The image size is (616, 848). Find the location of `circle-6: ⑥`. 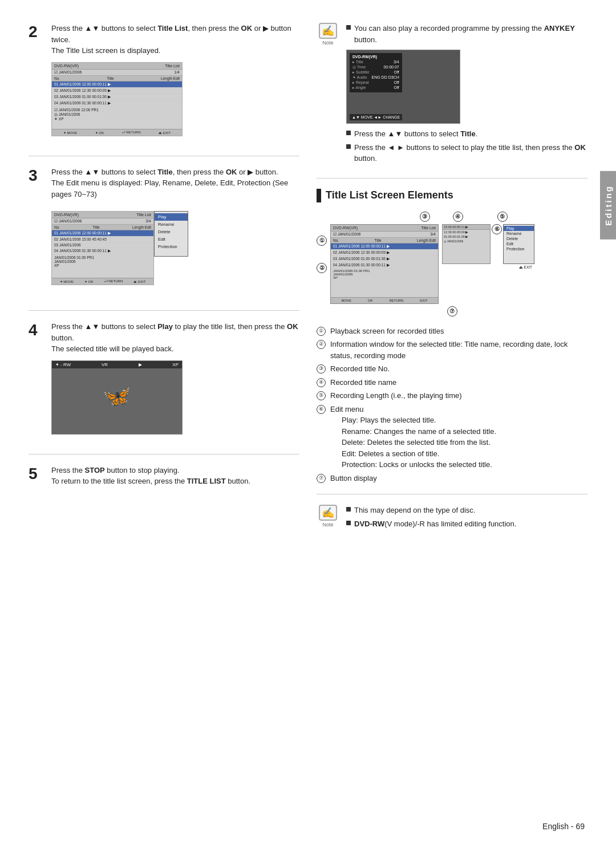

circle-6: ⑥ is located at coordinates (497, 229).